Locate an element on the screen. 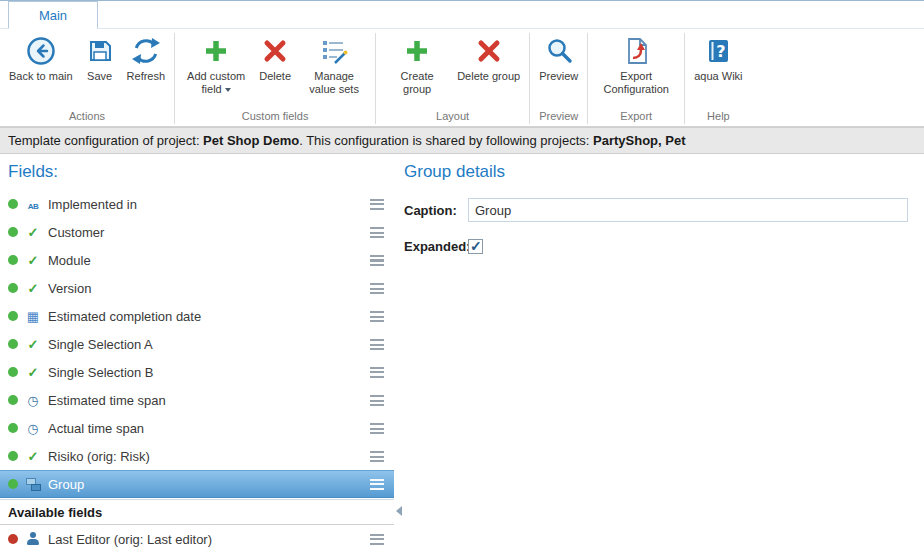 The height and width of the screenshot is (548, 924). delete-button: Delete is located at coordinates (275, 59).